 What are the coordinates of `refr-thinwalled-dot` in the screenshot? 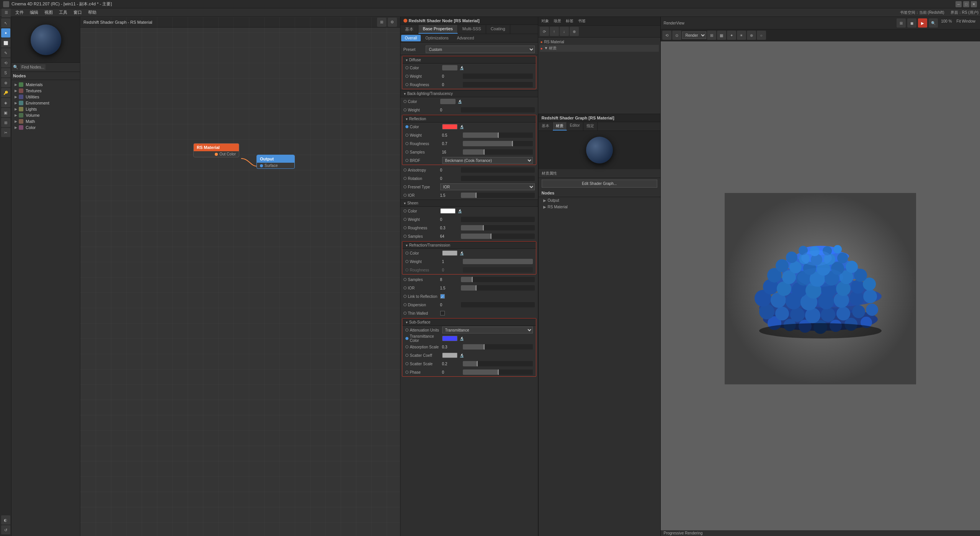 It's located at (405, 313).